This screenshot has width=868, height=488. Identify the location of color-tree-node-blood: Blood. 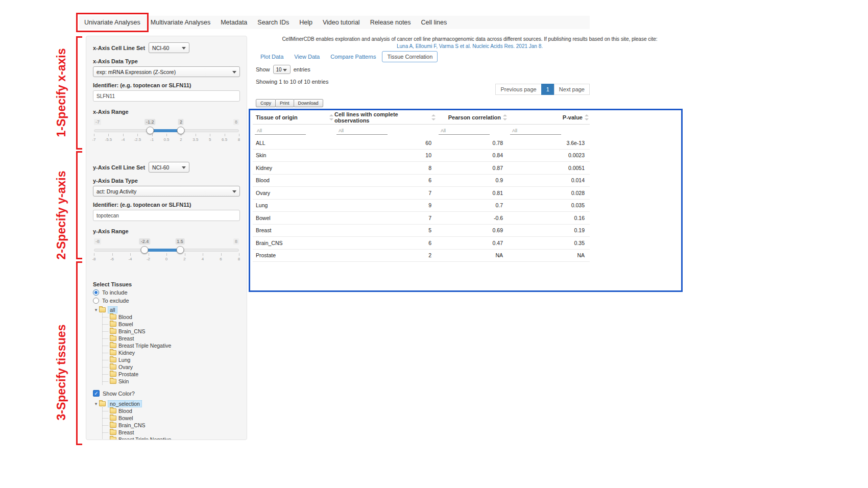
(172, 411).